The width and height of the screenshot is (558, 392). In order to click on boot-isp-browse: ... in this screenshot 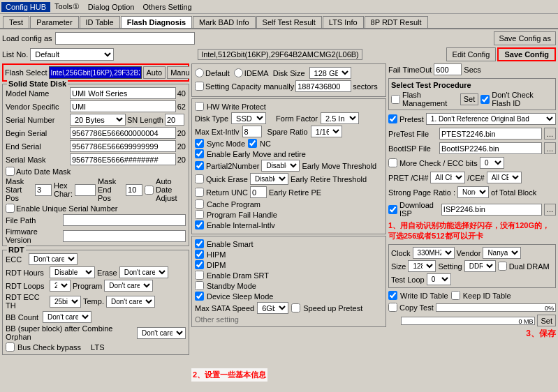, I will do `click(550, 148)`.